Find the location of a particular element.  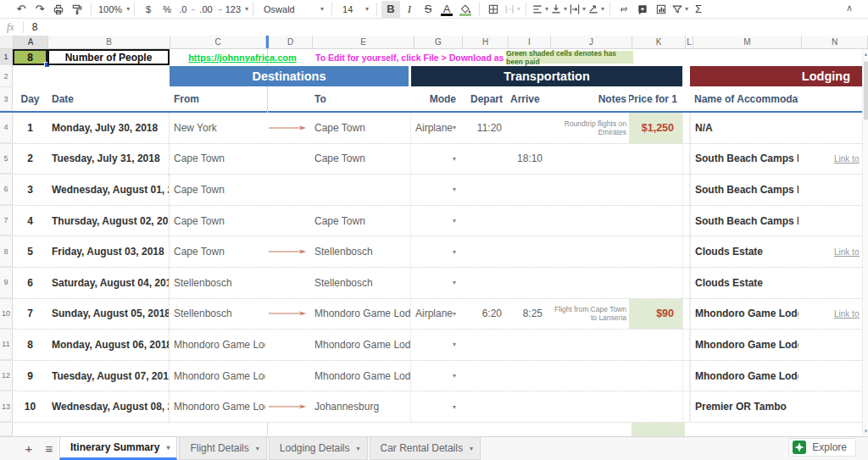

row-number: 8 is located at coordinates (7, 252).